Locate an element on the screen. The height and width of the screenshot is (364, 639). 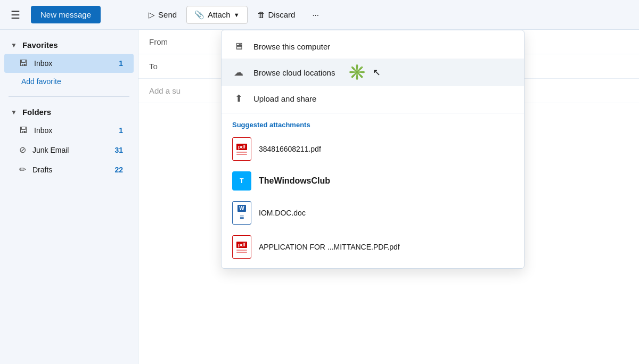
more-options-button: ··· is located at coordinates (315, 15).